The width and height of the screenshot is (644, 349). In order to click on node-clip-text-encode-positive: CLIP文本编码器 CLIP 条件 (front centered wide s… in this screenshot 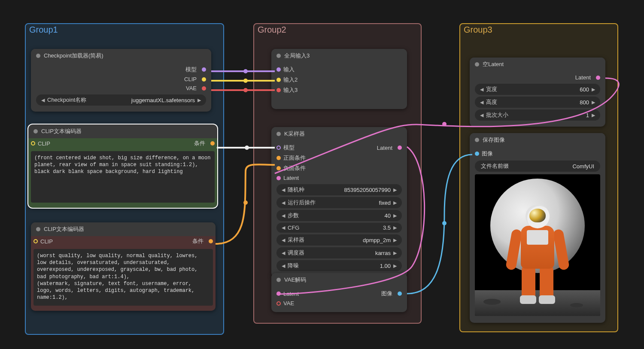, I will do `click(123, 166)`.